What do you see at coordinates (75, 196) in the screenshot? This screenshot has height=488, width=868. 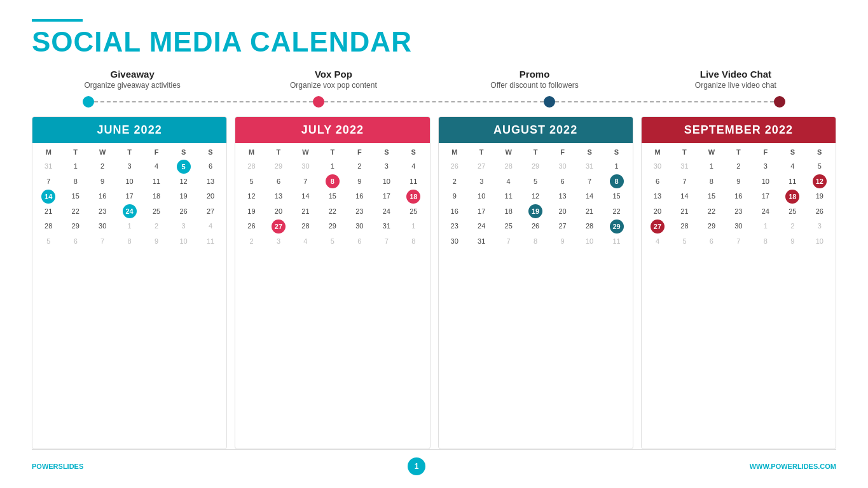 I see `june-cell: 15` at bounding box center [75, 196].